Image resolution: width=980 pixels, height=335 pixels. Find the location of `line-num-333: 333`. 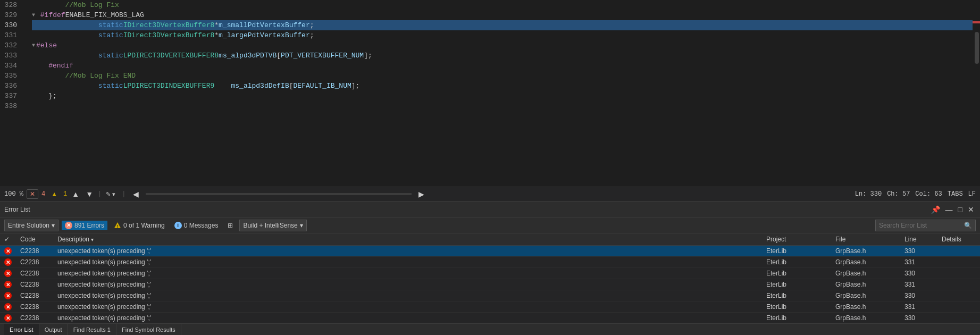

line-num-333: 333 is located at coordinates (11, 55).